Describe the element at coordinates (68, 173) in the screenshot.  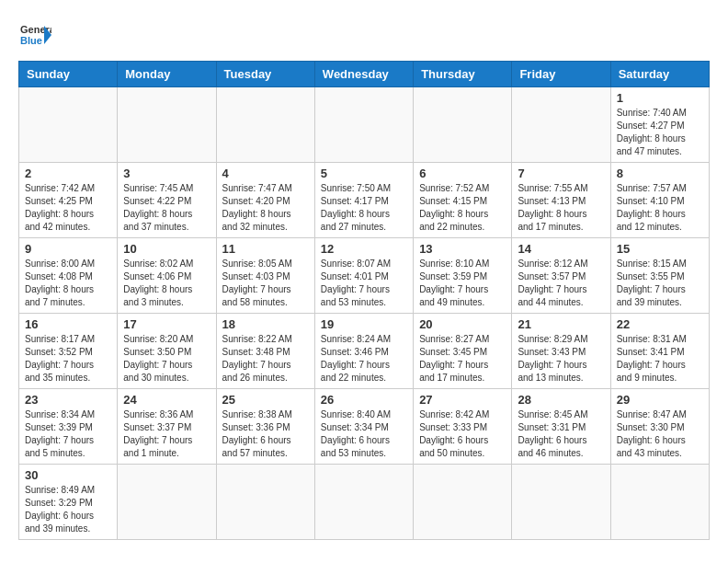
I see `day-number: 2` at that location.